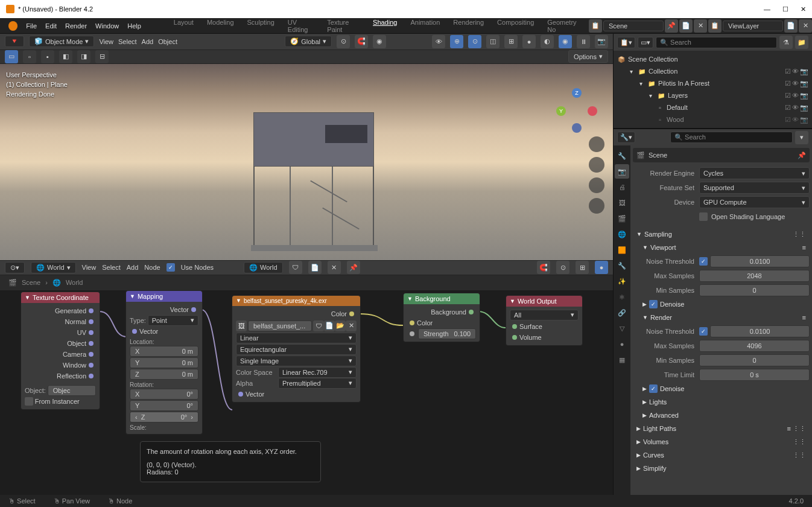 The image size is (812, 507). I want to click on world-out-volume: Volume, so click(544, 337).